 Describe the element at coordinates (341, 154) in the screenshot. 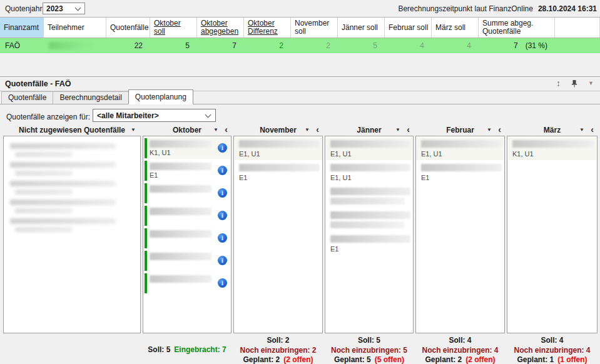

I see `declaration-types-label: E1, U1` at that location.